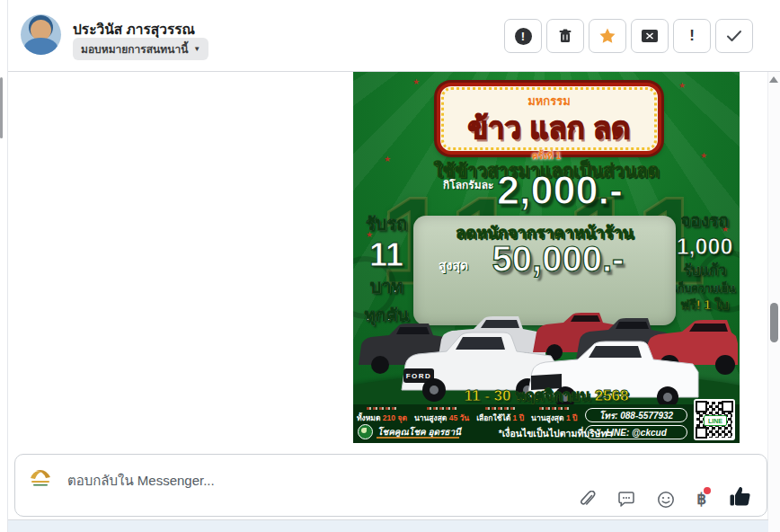  Describe the element at coordinates (626, 500) in the screenshot. I see `saved-replies-button` at that location.